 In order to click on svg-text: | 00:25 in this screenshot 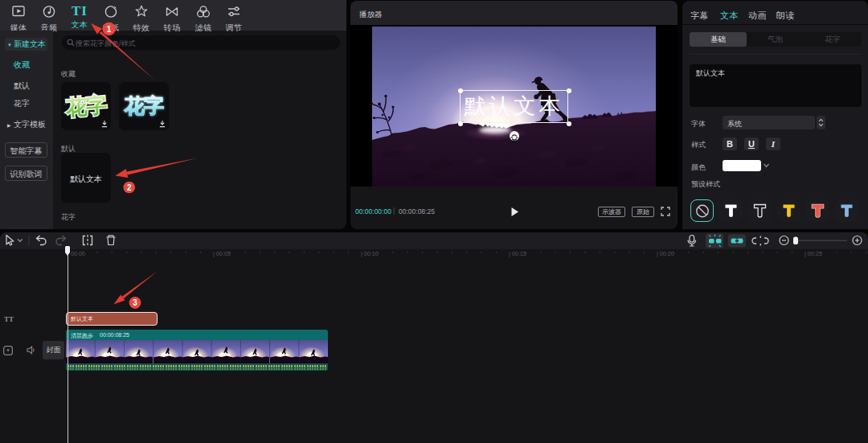, I will do `click(813, 254)`.